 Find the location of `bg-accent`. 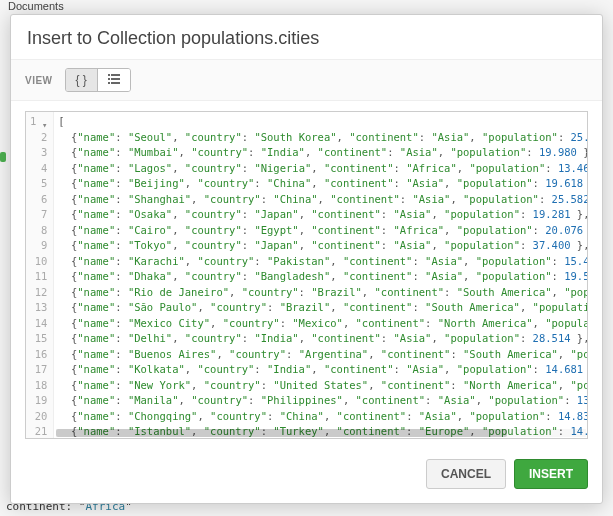

bg-accent is located at coordinates (3, 157).